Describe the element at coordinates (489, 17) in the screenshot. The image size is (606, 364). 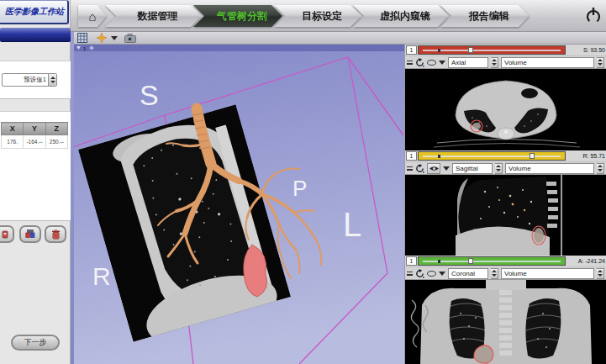
I see `tab-label: 报告编辑` at that location.